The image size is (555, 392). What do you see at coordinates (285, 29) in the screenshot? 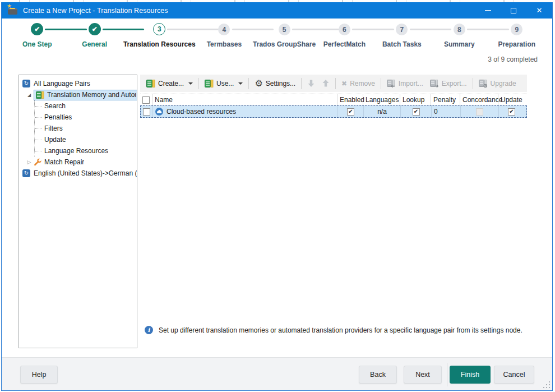
I see `step-number: 5` at bounding box center [285, 29].